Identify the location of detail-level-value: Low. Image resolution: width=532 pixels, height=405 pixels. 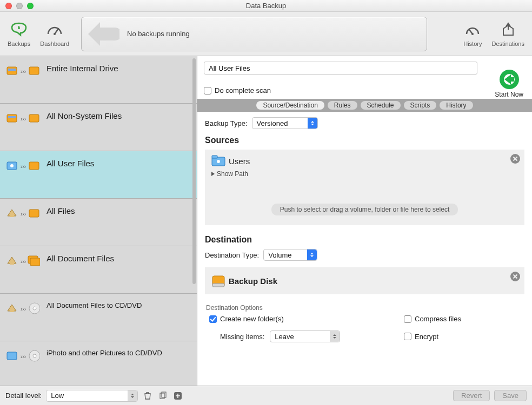
(57, 395).